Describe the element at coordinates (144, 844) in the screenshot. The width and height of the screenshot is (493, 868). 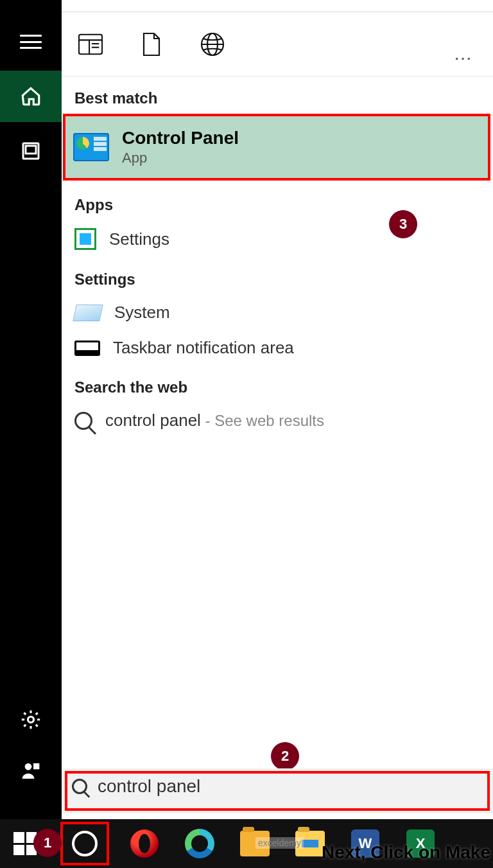
I see `opera-icon` at that location.